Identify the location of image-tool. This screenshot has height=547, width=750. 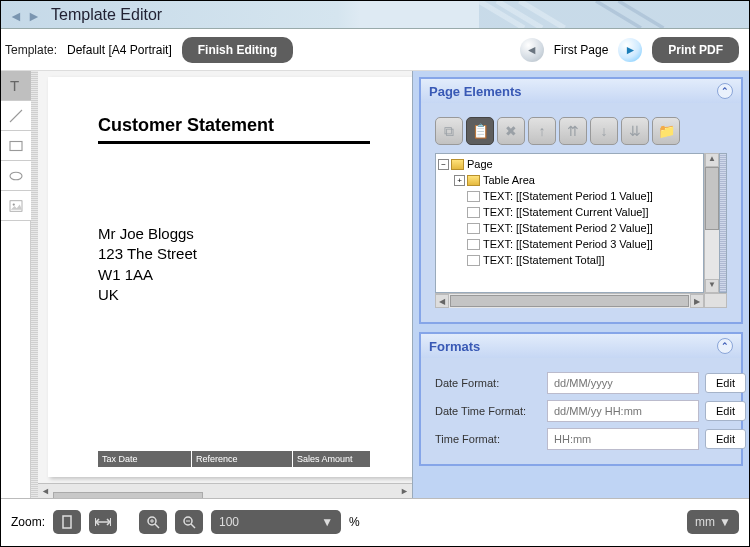
(16, 206).